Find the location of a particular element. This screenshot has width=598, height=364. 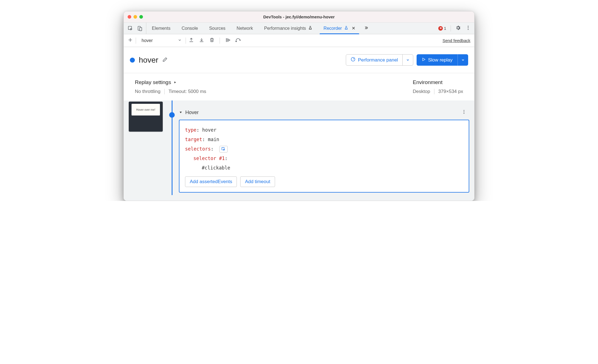

new-recording-button is located at coordinates (130, 41).